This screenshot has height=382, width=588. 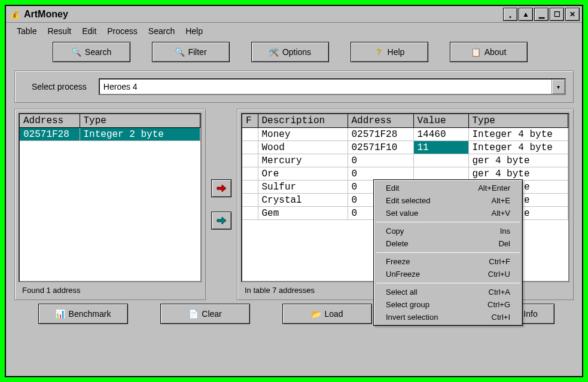 I want to click on context-menu-item: EditAlt+Enter, so click(x=448, y=188).